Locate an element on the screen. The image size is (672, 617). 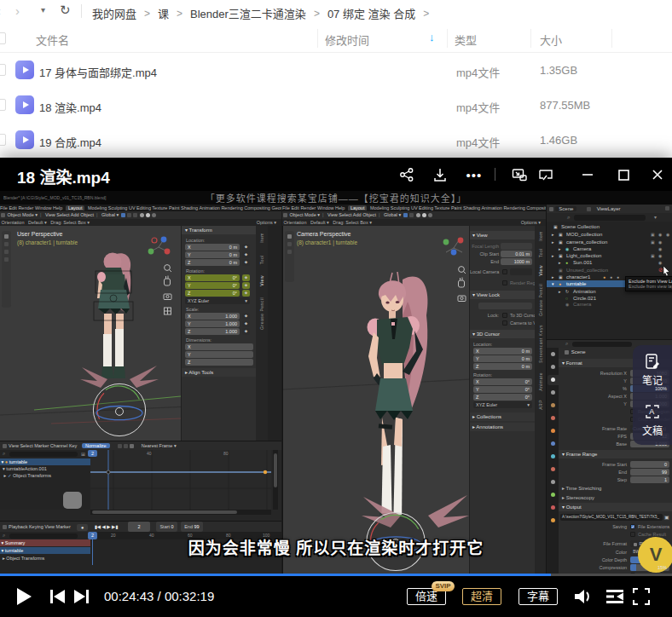
share-icon is located at coordinates (407, 175).